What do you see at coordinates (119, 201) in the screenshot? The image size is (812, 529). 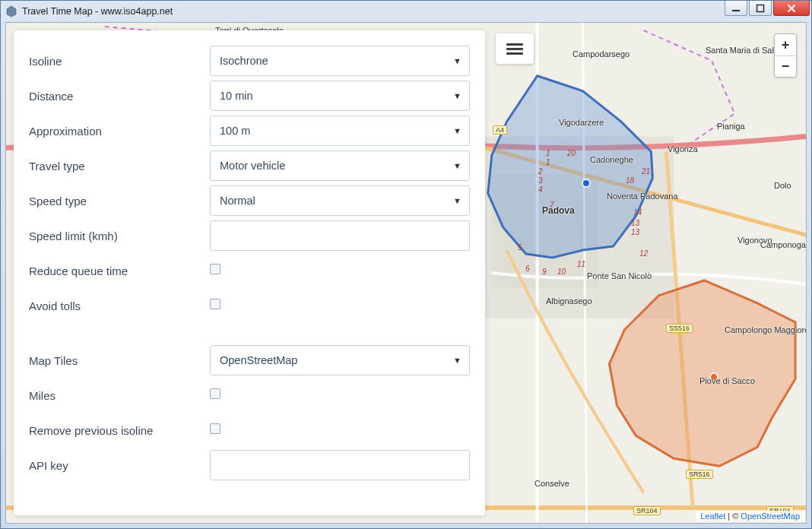 I see `speed-type-label: Speed type` at bounding box center [119, 201].